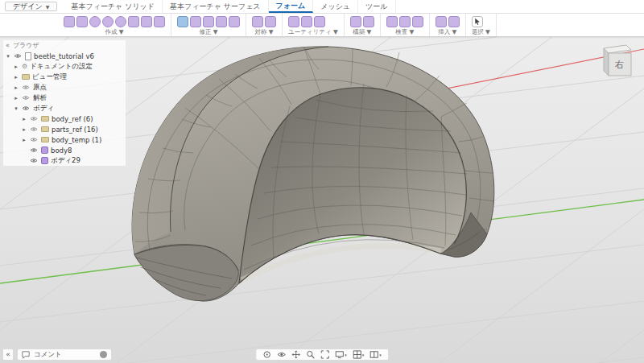 The image size is (644, 363). Describe the element at coordinates (27, 6) in the screenshot. I see `workspace-label: デザイン` at that location.